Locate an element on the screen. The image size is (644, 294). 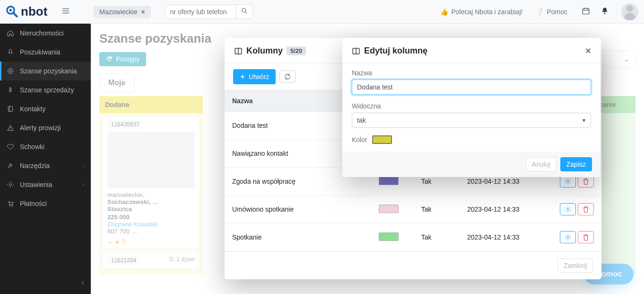
sidebar-item-platnosci: Płatności is located at coordinates (45, 204).